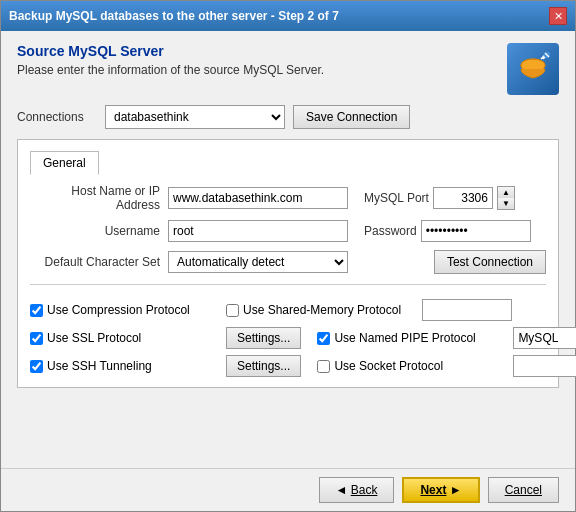 This screenshot has height=512, width=576. What do you see at coordinates (100, 366) in the screenshot?
I see `ssh-label: Use SSH Tunneling` at bounding box center [100, 366].